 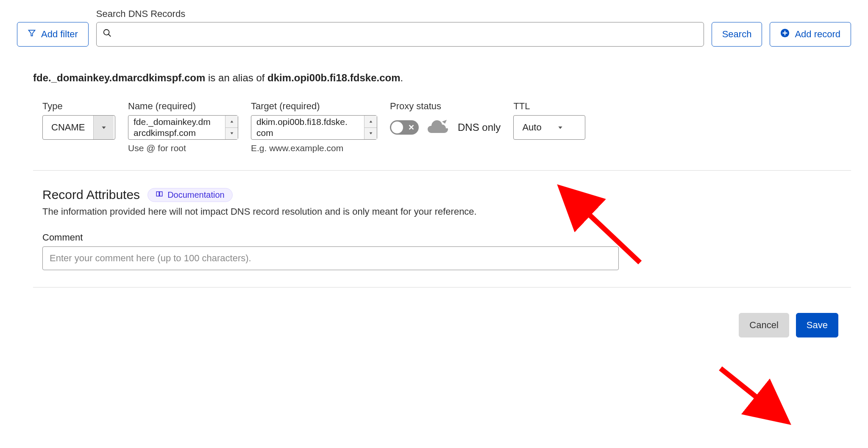 What do you see at coordinates (183, 127) in the screenshot?
I see `name-field: Name (required) fde._domainkey.dm arcdki…` at bounding box center [183, 127].